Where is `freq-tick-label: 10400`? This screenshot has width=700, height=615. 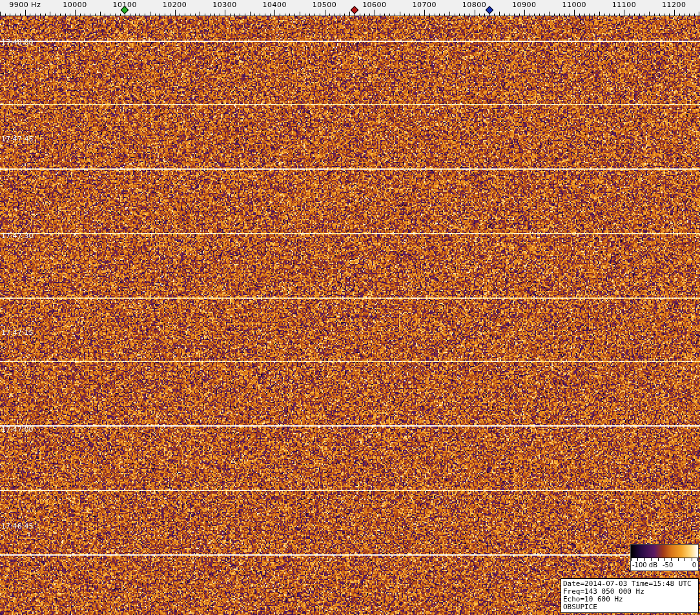
freq-tick-label: 10400 is located at coordinates (274, 5).